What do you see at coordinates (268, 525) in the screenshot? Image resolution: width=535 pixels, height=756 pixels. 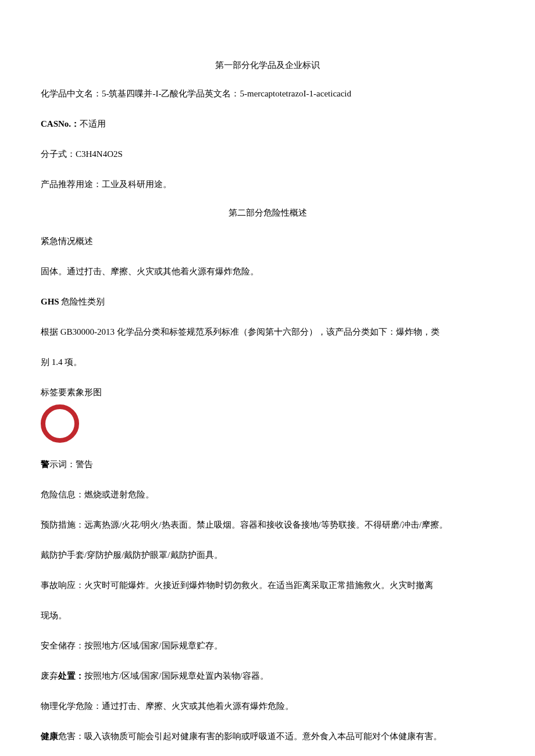 I see `prevention-line1: 预防措施：远离热源/火花/明火/热表面。禁止吸烟。容器和接收设备接地/等势联接。…` at bounding box center [268, 525].